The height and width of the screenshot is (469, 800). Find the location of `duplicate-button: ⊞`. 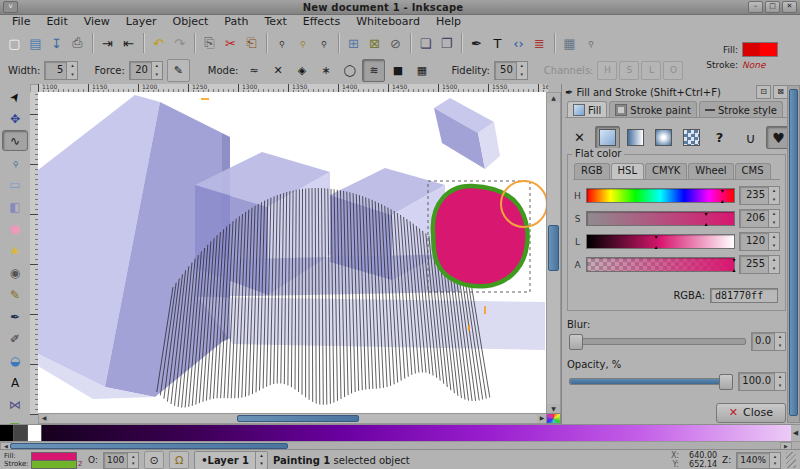

duplicate-button: ⊞ is located at coordinates (354, 43).